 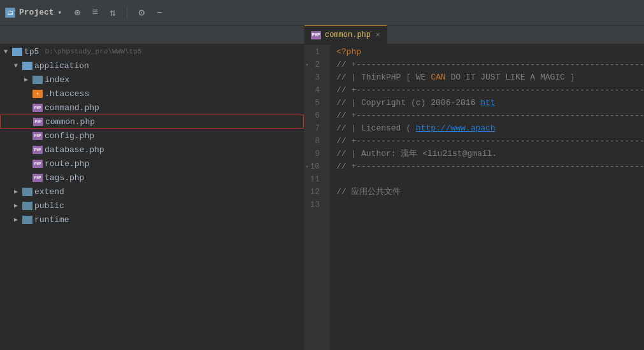 I want to click on project-title: Project, so click(x=37, y=13).